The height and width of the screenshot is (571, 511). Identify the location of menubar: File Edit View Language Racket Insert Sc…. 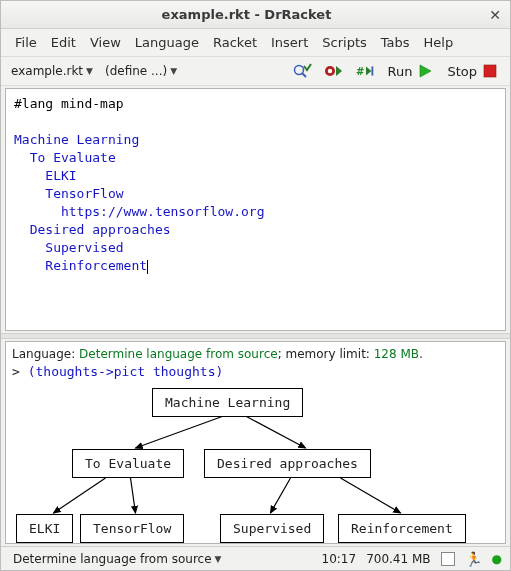
(256, 43).